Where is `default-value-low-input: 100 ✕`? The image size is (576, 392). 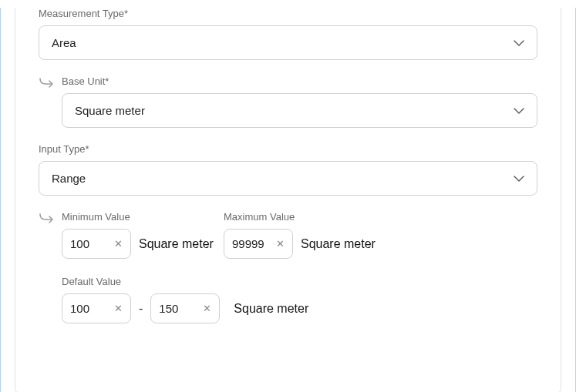 default-value-low-input: 100 ✕ is located at coordinates (96, 308).